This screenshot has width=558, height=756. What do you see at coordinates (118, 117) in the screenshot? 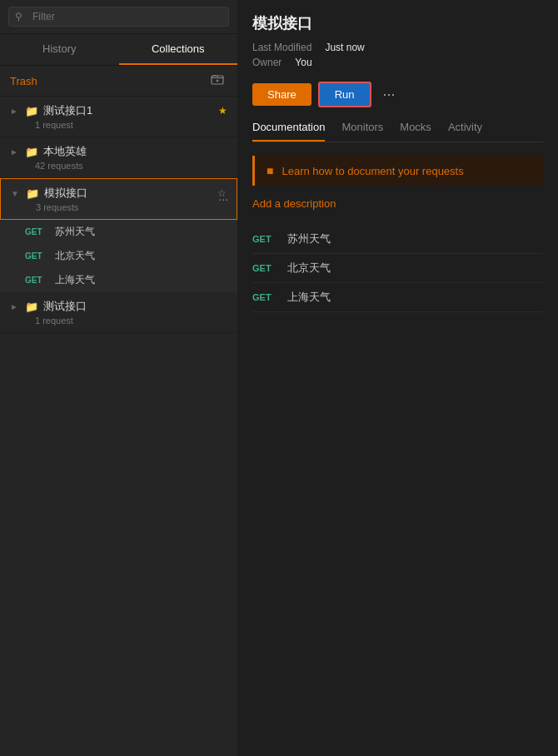
I see `collection-item-0: ► 📁 测试接口1 ★ 1 request` at bounding box center [118, 117].